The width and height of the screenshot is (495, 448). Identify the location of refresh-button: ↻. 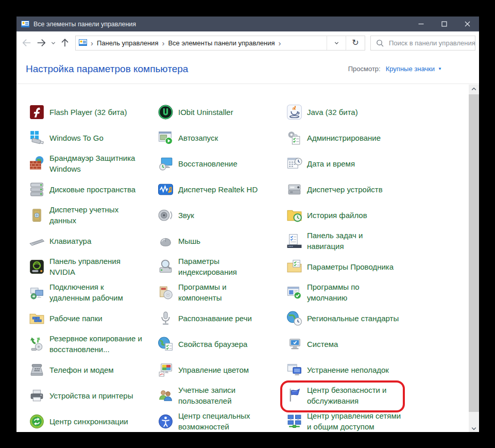
(355, 43).